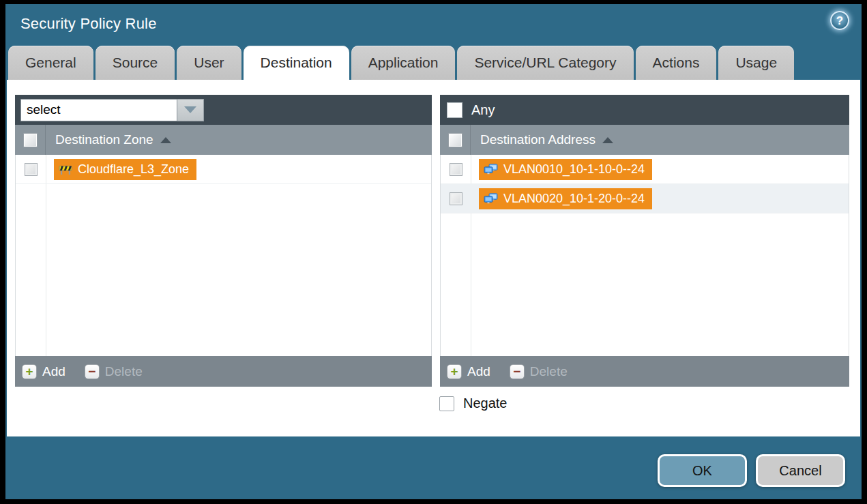 This screenshot has height=504, width=867. What do you see at coordinates (224, 110) in the screenshot?
I see `zone-panel-header: select` at bounding box center [224, 110].